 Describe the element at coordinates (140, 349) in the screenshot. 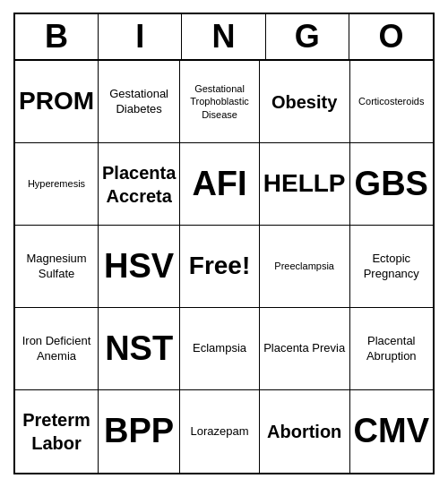

I see `bingo-cell: NST` at that location.